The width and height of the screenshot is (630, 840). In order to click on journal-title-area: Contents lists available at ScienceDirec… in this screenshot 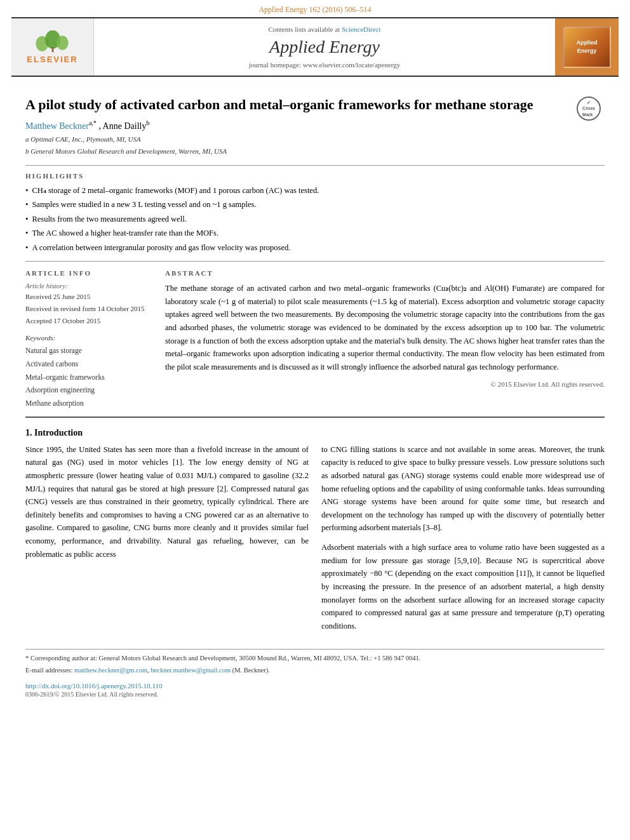, I will do `click(325, 47)`.